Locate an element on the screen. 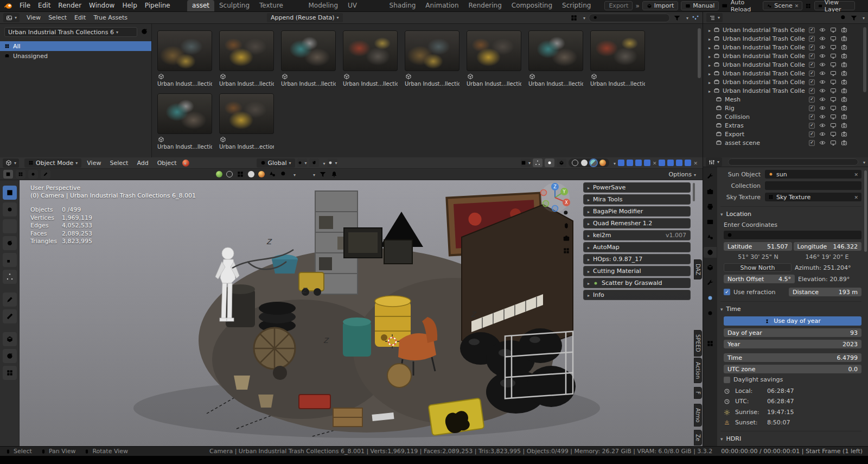  properties-scrollbar is located at coordinates (866, 211).